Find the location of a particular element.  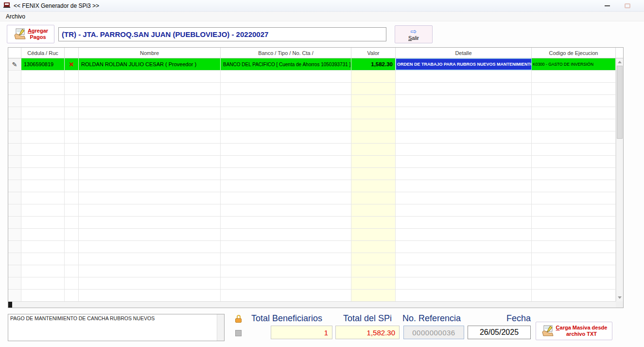

entity-input is located at coordinates (223, 34).